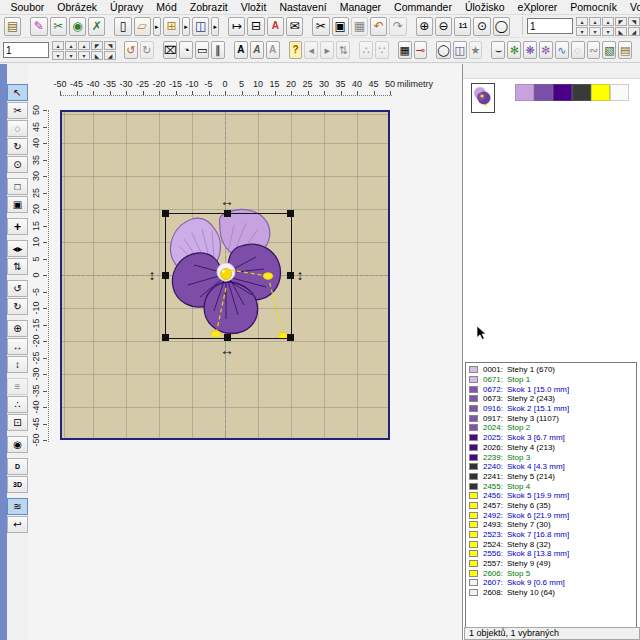 This screenshot has height=640, width=640. Describe the element at coordinates (551, 506) in the screenshot. I see `stitch-list-row: 2457:Stehy 6 (35)` at that location.